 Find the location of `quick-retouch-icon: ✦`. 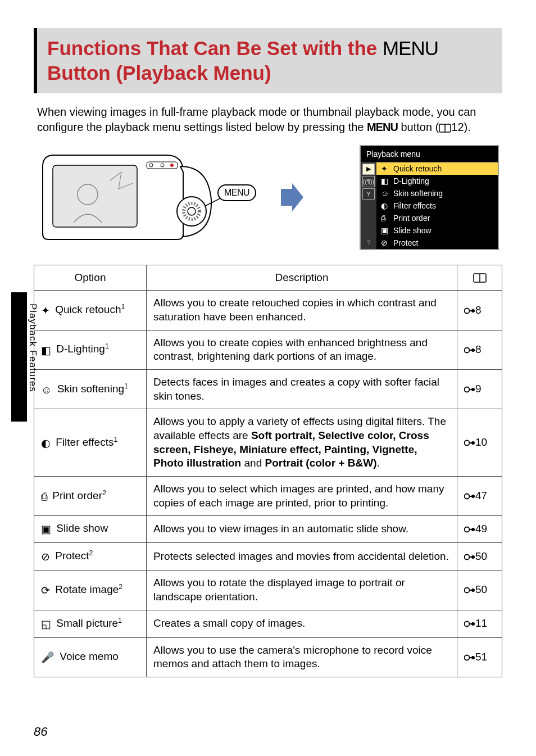

quick-retouch-icon: ✦ is located at coordinates (385, 169).